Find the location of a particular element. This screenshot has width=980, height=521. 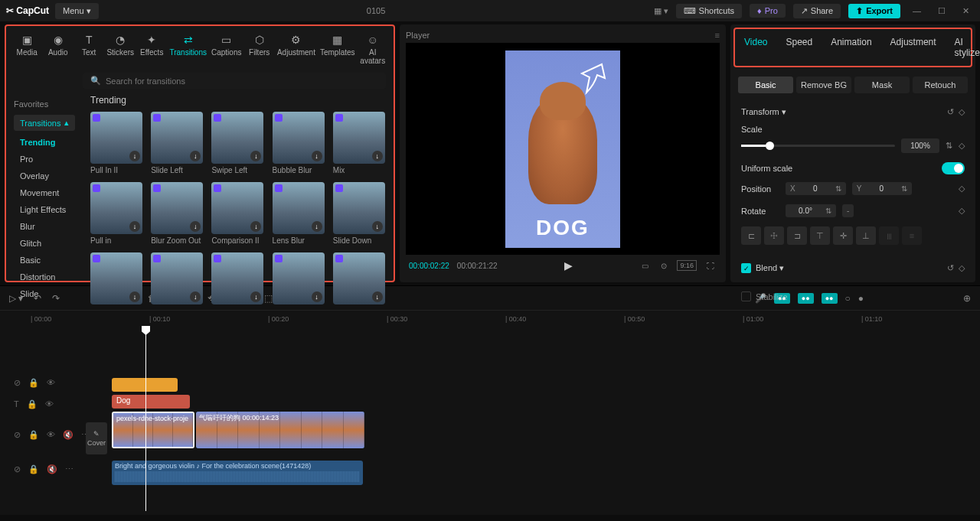

sidebar-category-transitions: Transitions▴ is located at coordinates (44, 122).